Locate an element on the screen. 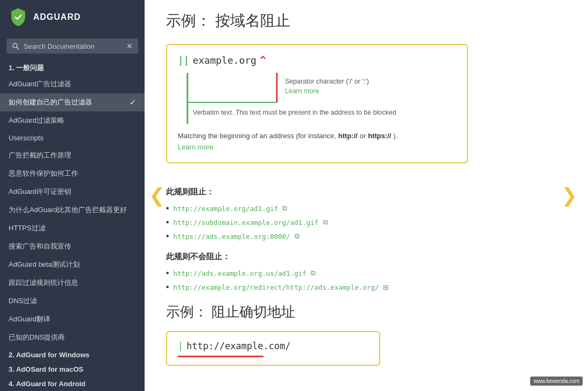  copy-icon-1: ⧉ is located at coordinates (285, 208).